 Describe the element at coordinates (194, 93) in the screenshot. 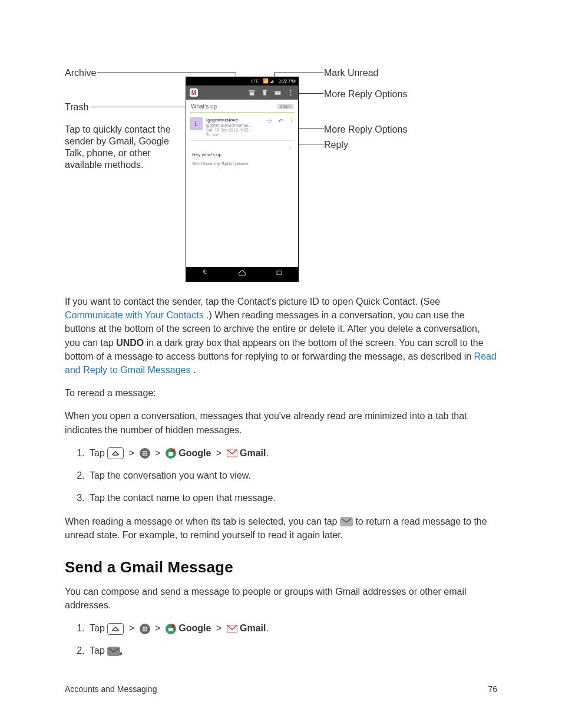

I see `gmail-app-icon: M` at that location.